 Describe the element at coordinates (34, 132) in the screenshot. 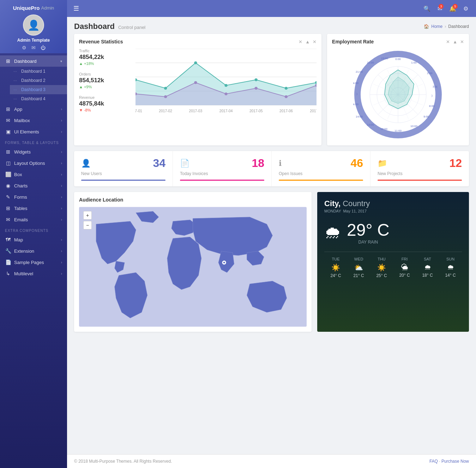

I see `sidebar-item-ui-elements: ▣ UI Elements ›` at that location.